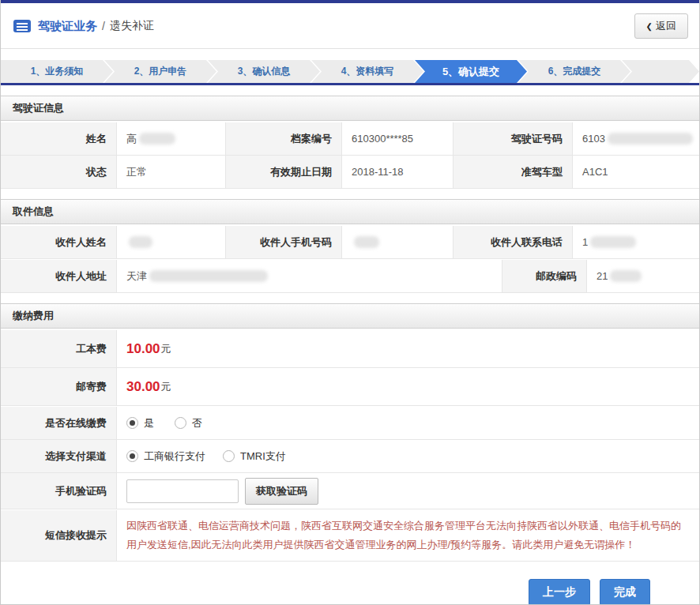 The width and height of the screenshot is (700, 605). Describe the element at coordinates (367, 71) in the screenshot. I see `step-4-fill-data: 4、资料填写` at that location.